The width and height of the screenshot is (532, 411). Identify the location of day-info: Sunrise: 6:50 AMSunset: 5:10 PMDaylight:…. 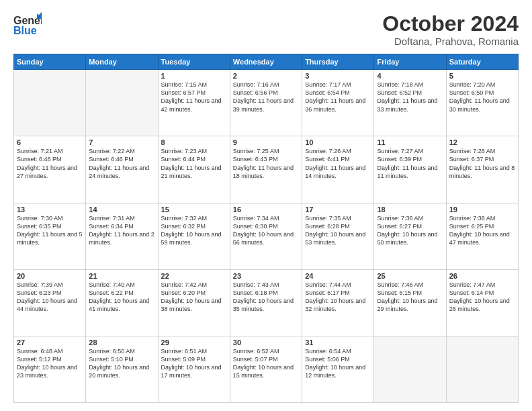
(122, 364).